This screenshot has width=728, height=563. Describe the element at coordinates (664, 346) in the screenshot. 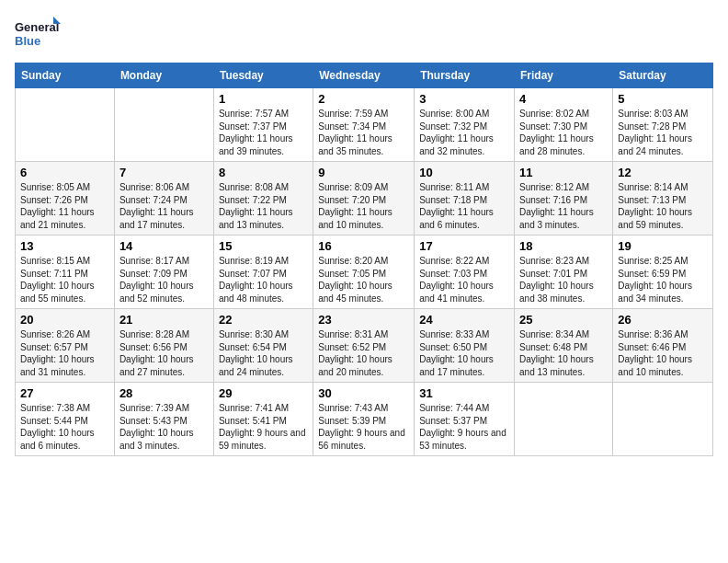

I see `calendar-cell: 26Sunrise: 8:36 AMSunset: 6:46 PMDayligh…` at that location.